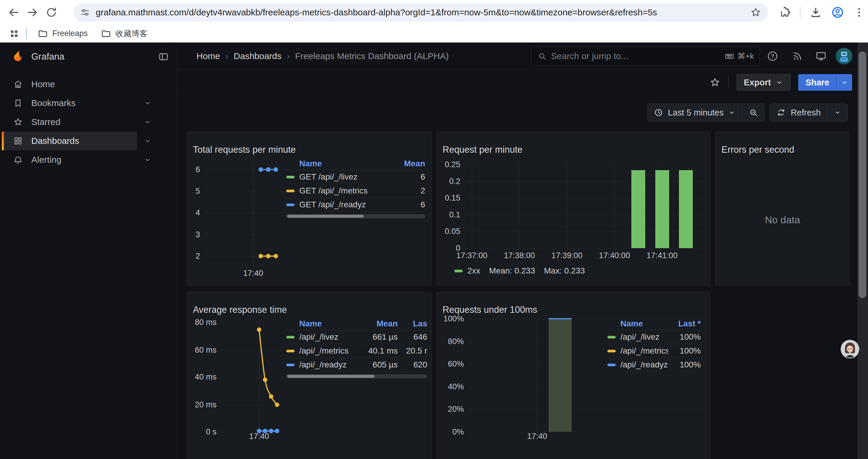  What do you see at coordinates (148, 141) in the screenshot?
I see `expand-dashboards-button` at bounding box center [148, 141].